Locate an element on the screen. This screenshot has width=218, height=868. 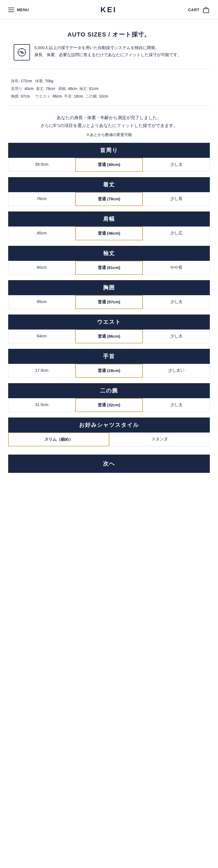
selector-option-wrist-2: 少し太い is located at coordinates (177, 371).